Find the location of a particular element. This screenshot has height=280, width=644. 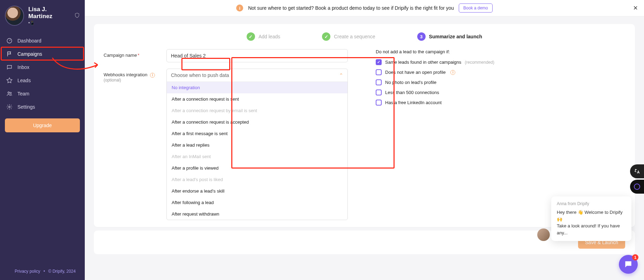

dropdown-option: After following a lead is located at coordinates (257, 203).